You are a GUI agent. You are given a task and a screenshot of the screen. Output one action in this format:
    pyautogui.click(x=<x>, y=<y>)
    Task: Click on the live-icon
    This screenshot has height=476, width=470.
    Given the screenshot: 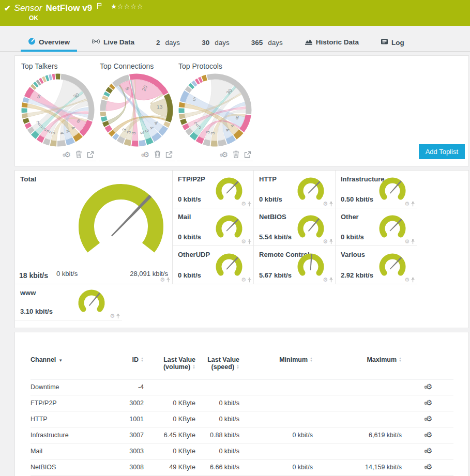 What is the action you would take?
    pyautogui.click(x=96, y=42)
    